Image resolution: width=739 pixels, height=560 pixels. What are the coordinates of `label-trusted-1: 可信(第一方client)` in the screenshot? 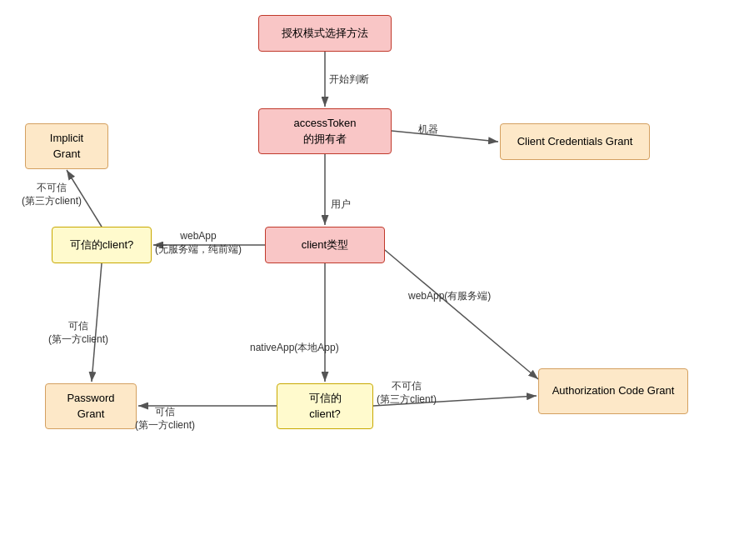 It's located at (78, 333).